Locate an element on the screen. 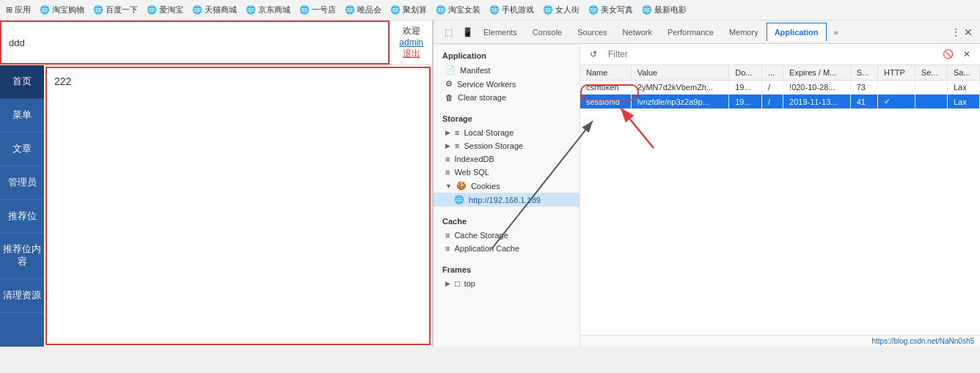 The height and width of the screenshot is (373, 980). row2-http: ✓ is located at coordinates (896, 102).